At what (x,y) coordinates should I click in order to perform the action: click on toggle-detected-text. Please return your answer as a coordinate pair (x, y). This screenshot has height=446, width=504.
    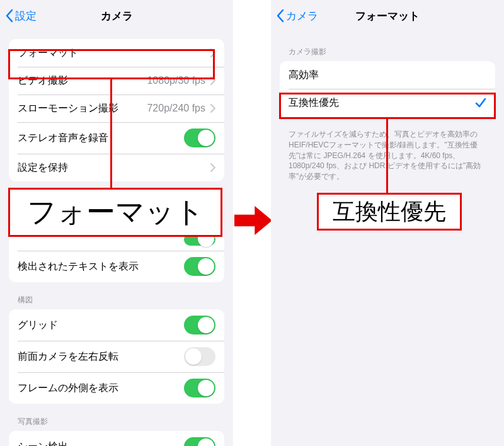
    Looking at the image, I should click on (200, 266).